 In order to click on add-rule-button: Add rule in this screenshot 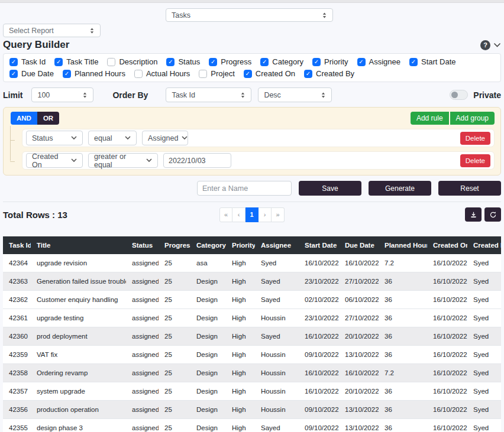, I will do `click(429, 118)`.